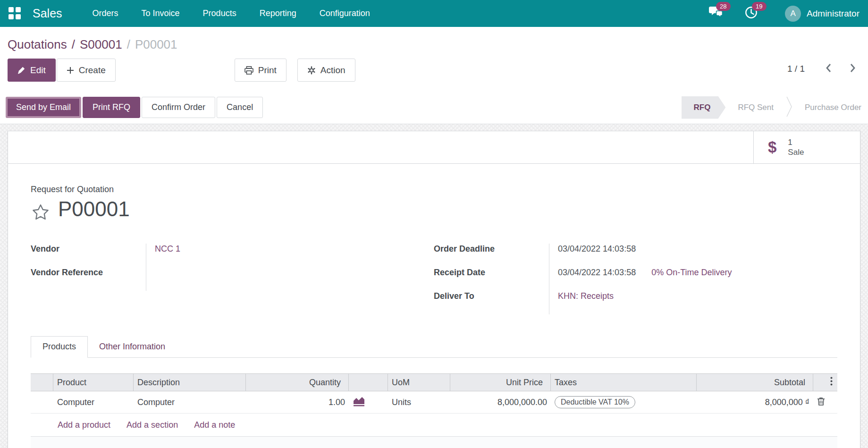 The width and height of the screenshot is (868, 448). Describe the element at coordinates (434, 13) in the screenshot. I see `top-navbar: Sales Orders To Invoice Products Reporti…` at that location.